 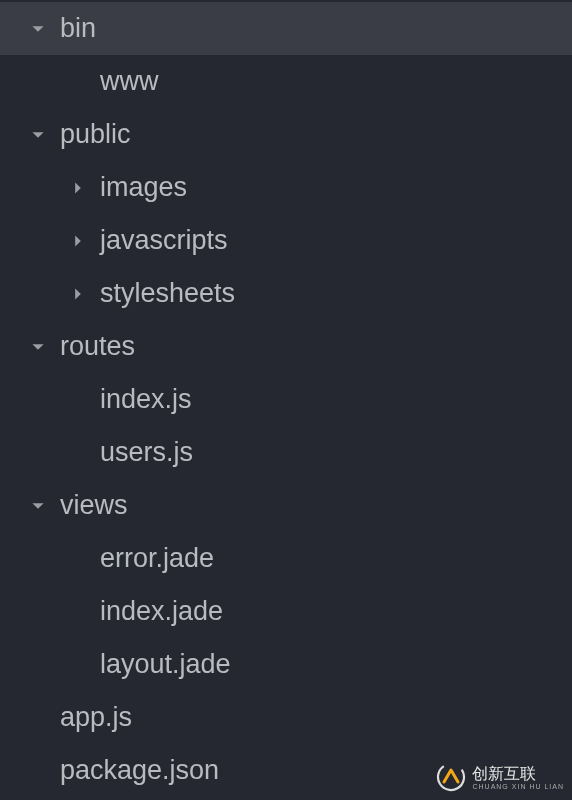 I want to click on tree-item-stylesheets: stylesheets, so click(x=286, y=294).